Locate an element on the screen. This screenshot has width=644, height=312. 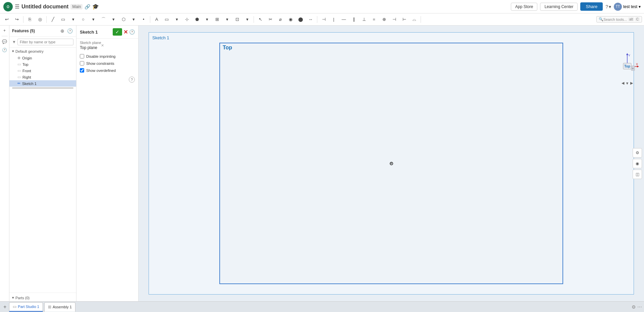
style-button: ◎ is located at coordinates (40, 19).